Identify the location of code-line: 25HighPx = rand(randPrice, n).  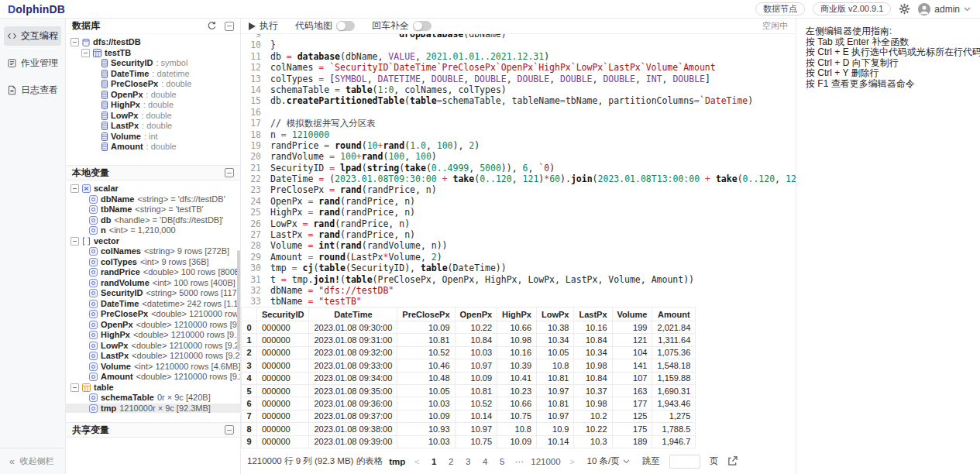
(518, 212).